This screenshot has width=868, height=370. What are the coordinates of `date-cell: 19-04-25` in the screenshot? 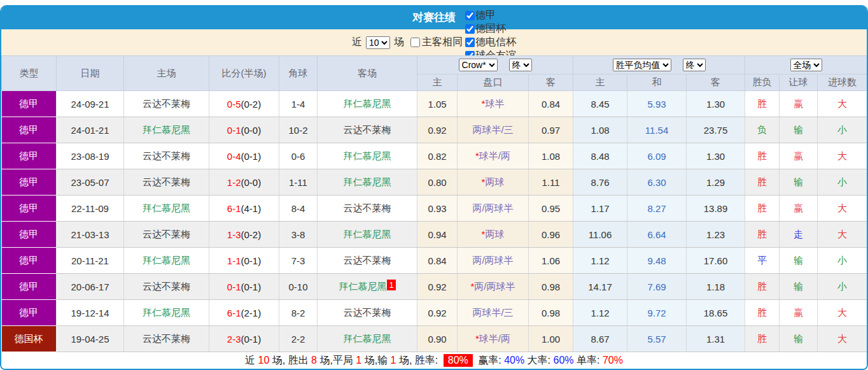 It's located at (90, 339).